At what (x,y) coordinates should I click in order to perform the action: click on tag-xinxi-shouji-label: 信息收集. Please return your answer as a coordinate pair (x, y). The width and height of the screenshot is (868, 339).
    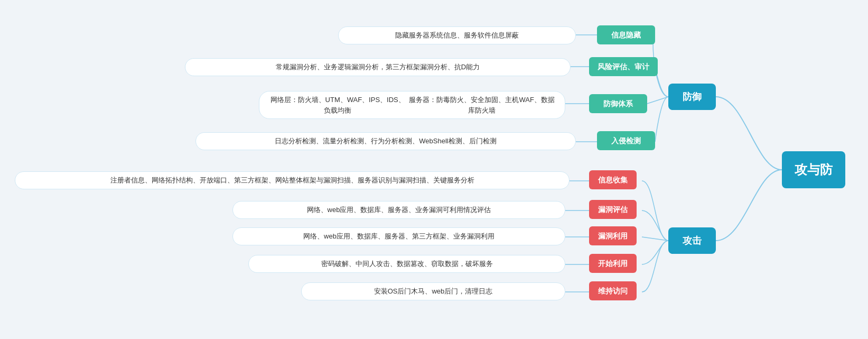
    Looking at the image, I should click on (613, 180).